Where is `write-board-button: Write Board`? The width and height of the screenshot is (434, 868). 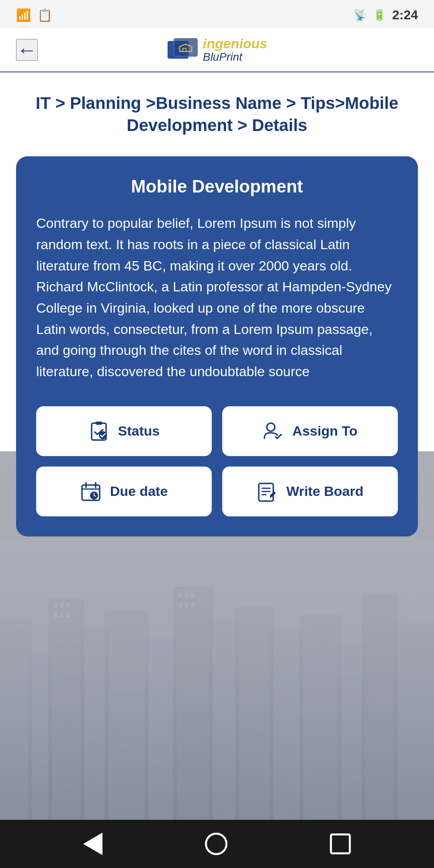
write-board-button: Write Board is located at coordinates (310, 491).